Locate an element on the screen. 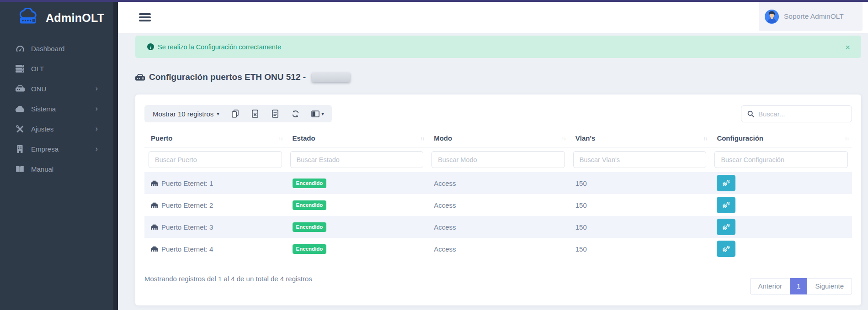 This screenshot has height=310, width=868. refresh-button is located at coordinates (295, 114).